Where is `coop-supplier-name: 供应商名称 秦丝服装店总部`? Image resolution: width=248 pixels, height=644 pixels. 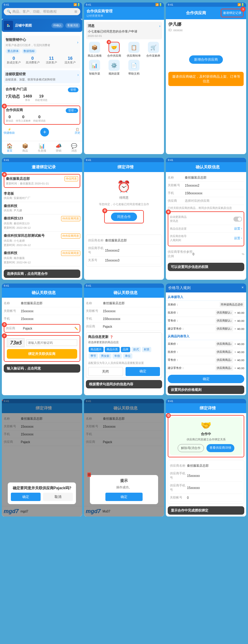
coop-supplier-name: 供应商名称 秦丝服装店总部 is located at coordinates (206, 466).